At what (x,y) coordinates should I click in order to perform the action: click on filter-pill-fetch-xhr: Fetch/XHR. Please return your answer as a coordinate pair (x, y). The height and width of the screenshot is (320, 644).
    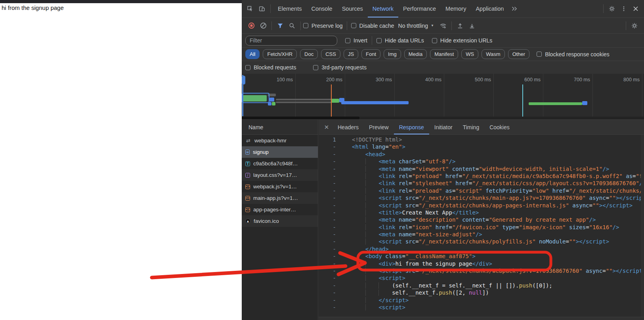
    Looking at the image, I should click on (280, 54).